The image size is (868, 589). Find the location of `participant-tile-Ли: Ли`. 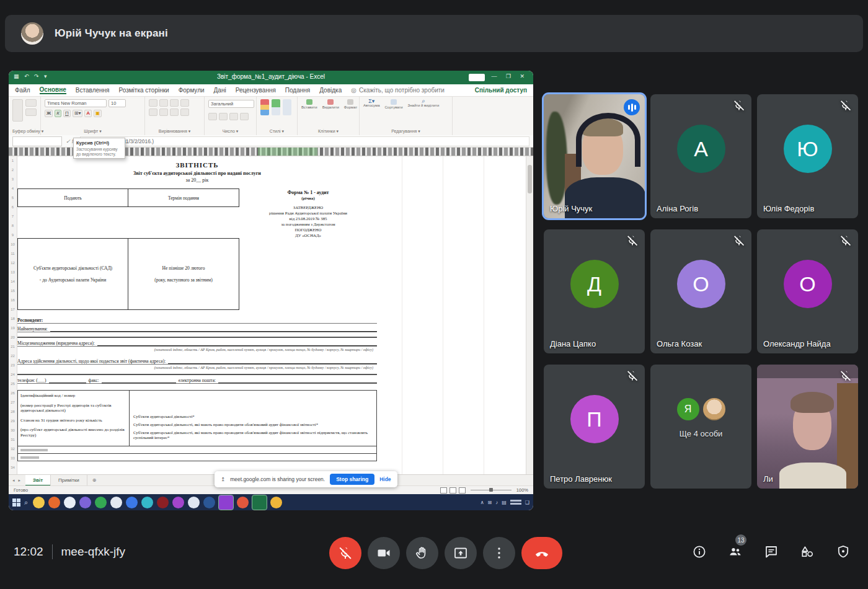

participant-tile-Ли: Ли is located at coordinates (807, 427).